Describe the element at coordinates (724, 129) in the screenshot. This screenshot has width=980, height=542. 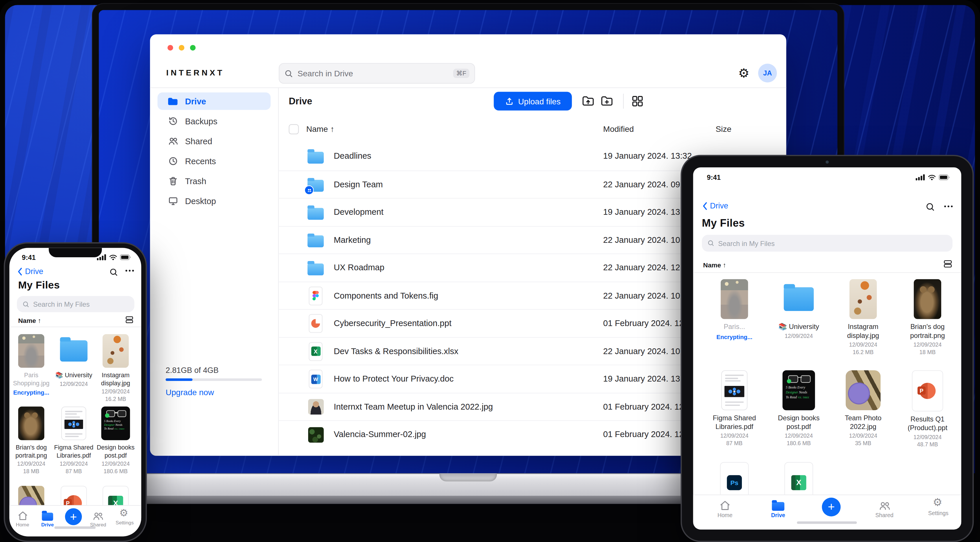
I see `column-header-size: Size` at that location.